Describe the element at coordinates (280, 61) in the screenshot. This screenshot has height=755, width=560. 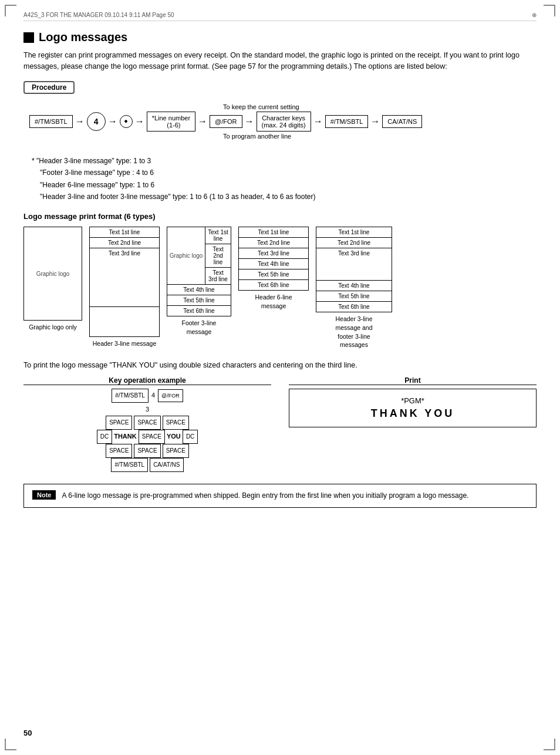
I see `intro-text: The register can print programmed messag…` at that location.